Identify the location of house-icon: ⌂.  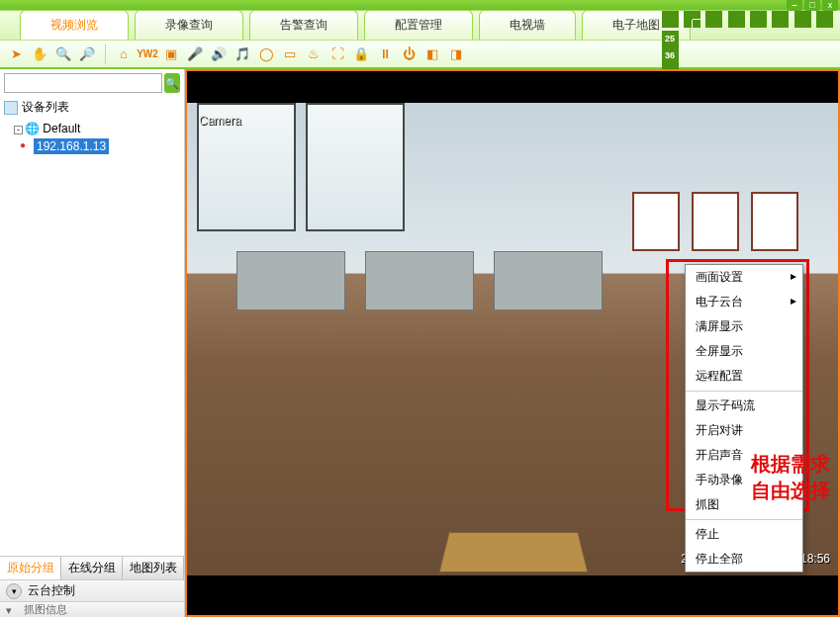
(124, 54).